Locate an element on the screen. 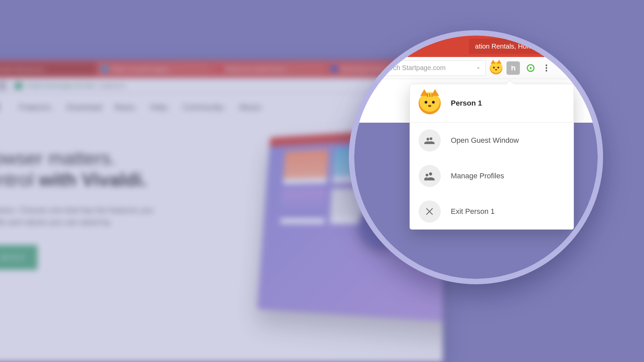 Image resolution: width=644 pixels, height=362 pixels. nav-item-download: Download is located at coordinates (85, 107).